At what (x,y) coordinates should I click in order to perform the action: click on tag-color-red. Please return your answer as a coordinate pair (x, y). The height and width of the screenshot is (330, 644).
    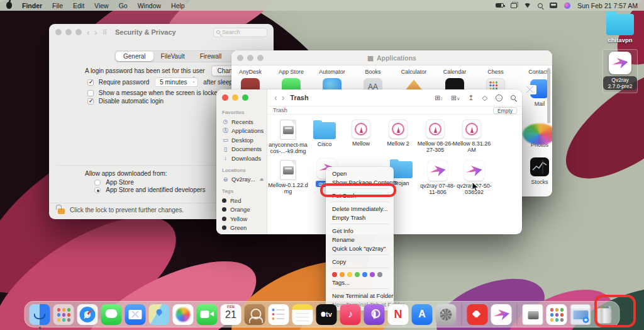
    Looking at the image, I should click on (335, 275).